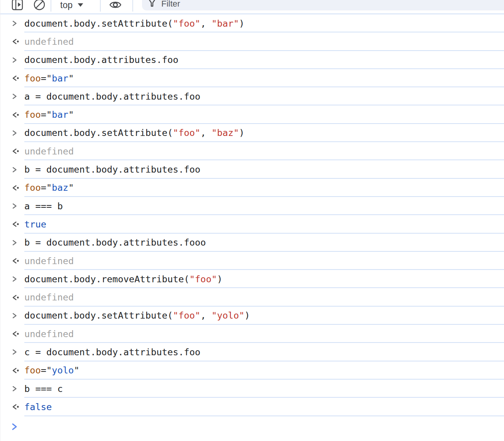 The height and width of the screenshot is (441, 504). I want to click on console-entry-text: a === b, so click(44, 206).